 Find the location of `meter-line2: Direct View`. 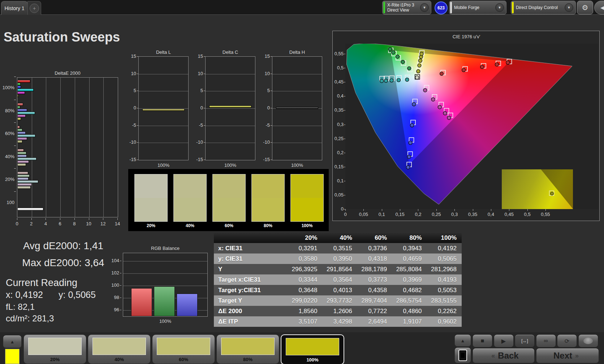

meter-line2: Direct View is located at coordinates (401, 10).